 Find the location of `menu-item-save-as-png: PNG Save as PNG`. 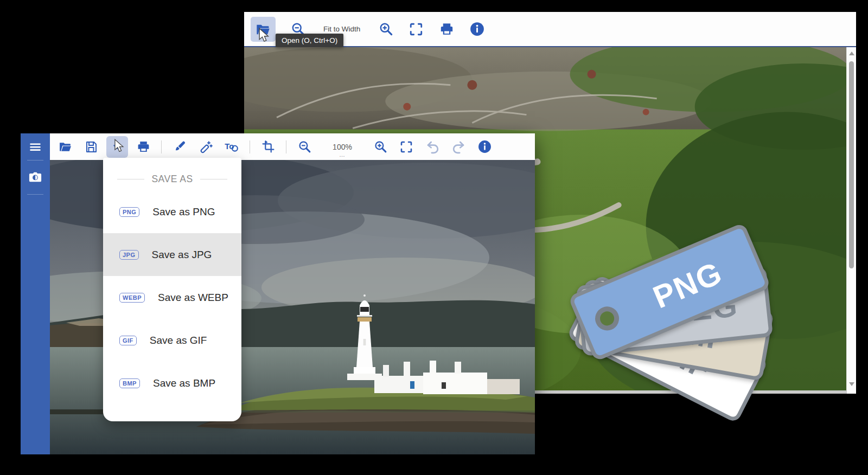

menu-item-save-as-png: PNG Save as PNG is located at coordinates (173, 211).